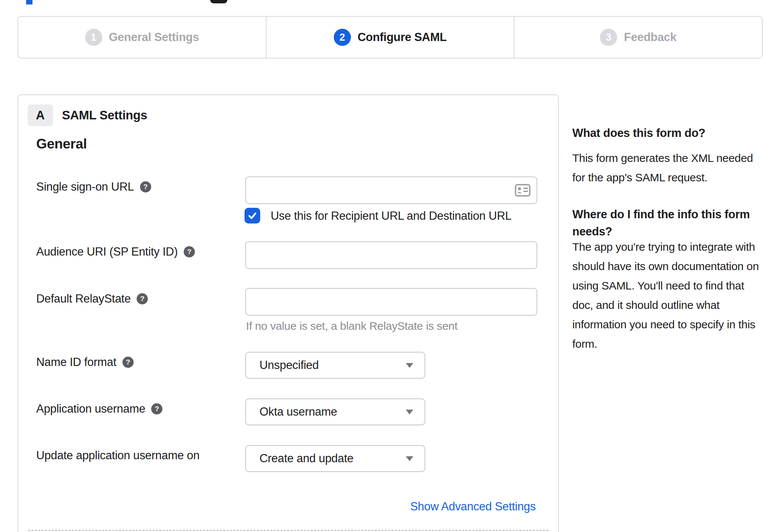  What do you see at coordinates (391, 190) in the screenshot?
I see `sso-url-input-wrap` at bounding box center [391, 190].